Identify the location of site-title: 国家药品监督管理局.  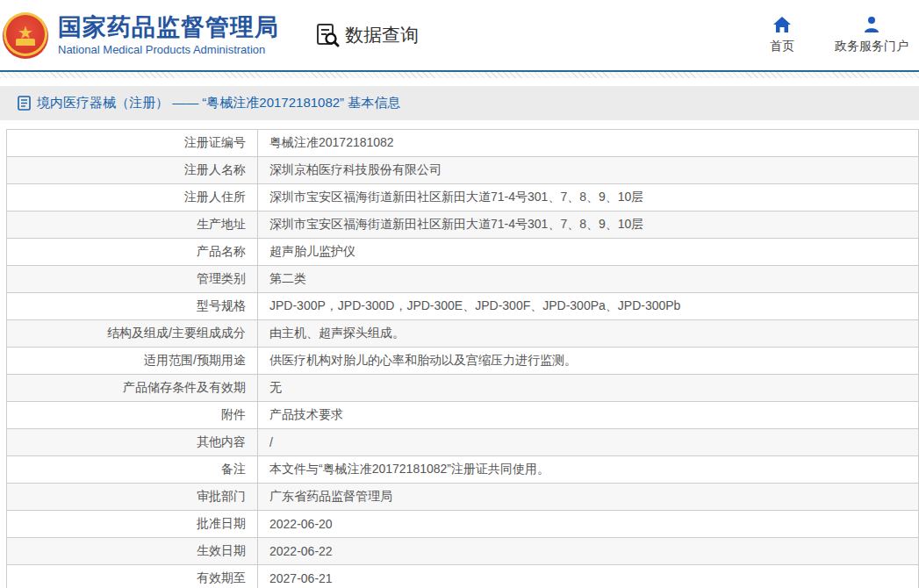
(169, 28).